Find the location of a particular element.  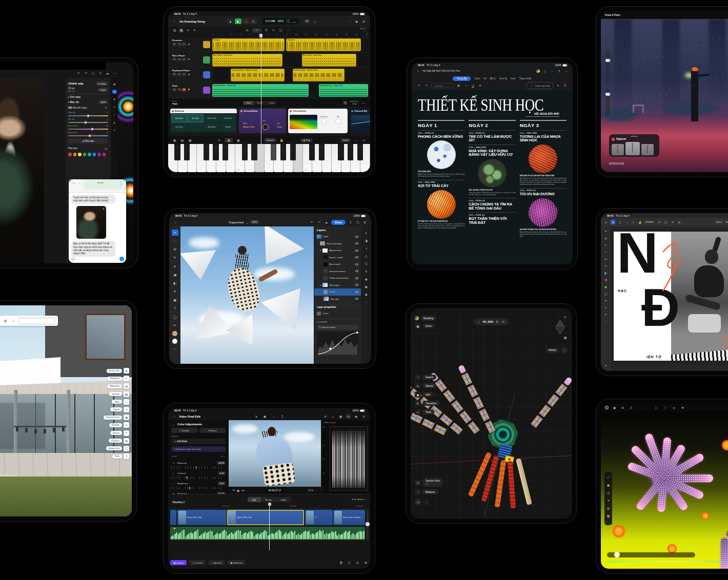

curves-editor is located at coordinates (337, 343).